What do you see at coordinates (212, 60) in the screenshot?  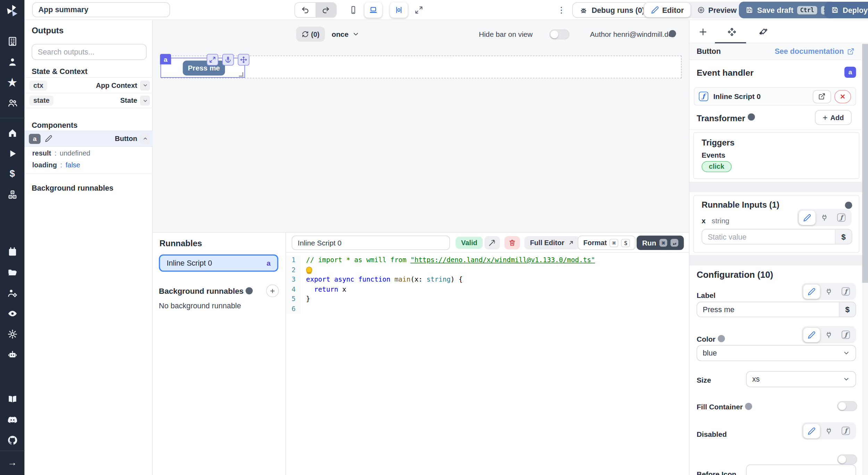 I see `expand-component-icon` at bounding box center [212, 60].